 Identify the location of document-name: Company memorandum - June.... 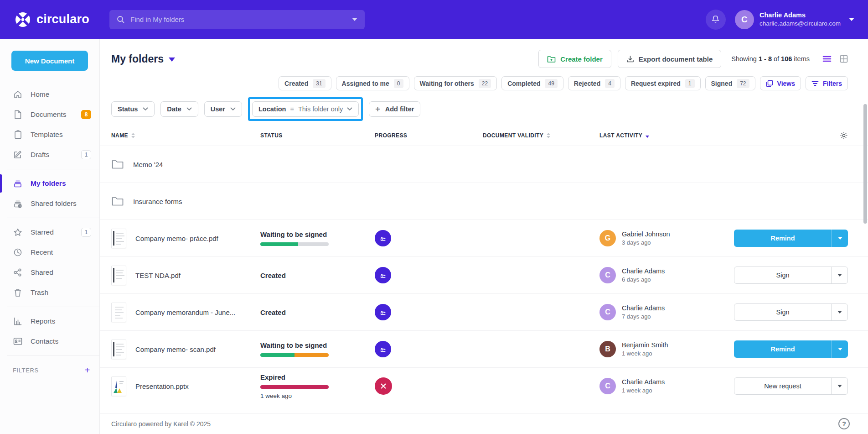
(185, 312).